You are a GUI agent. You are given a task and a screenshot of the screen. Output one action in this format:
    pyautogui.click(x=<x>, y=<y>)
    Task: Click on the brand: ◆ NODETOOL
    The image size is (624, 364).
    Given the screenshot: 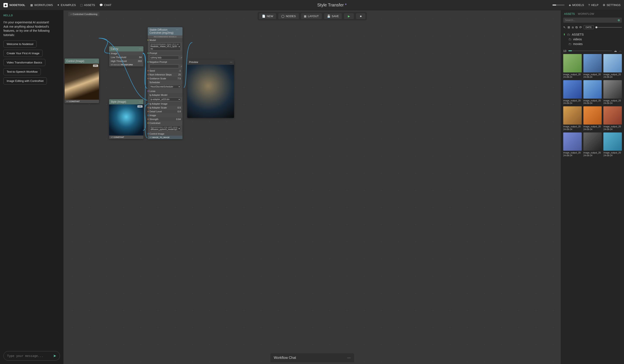 What is the action you would take?
    pyautogui.click(x=14, y=5)
    